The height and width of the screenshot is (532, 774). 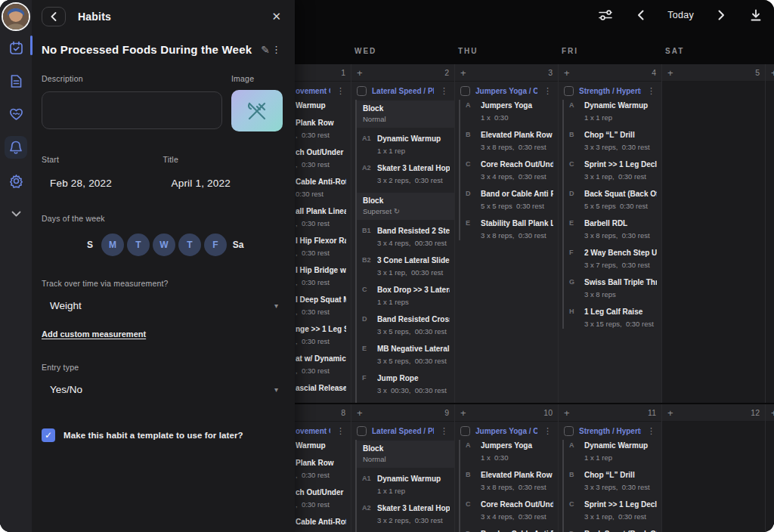 What do you see at coordinates (90, 245) in the screenshot?
I see `day-toggle-s: S` at bounding box center [90, 245].